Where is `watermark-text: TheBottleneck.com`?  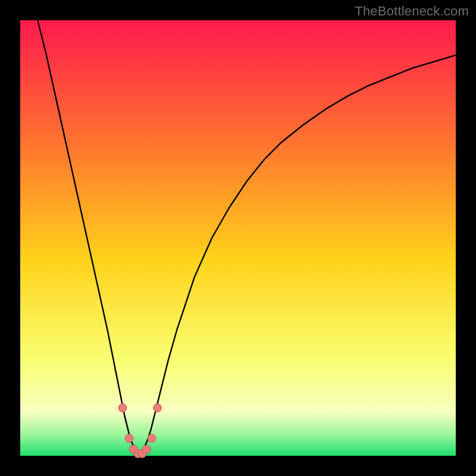
watermark-text: TheBottleneck.com is located at coordinates (412, 11).